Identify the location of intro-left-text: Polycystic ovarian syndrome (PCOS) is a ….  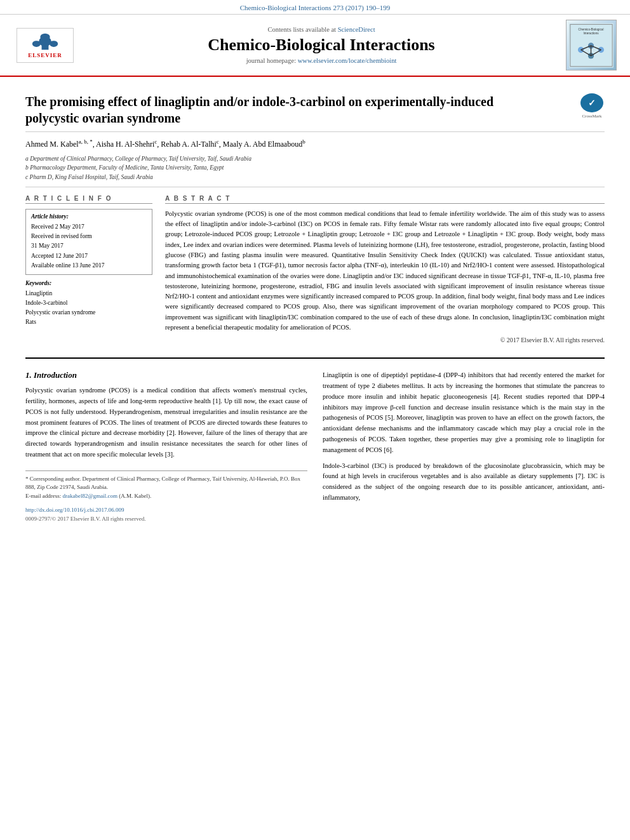
(166, 423).